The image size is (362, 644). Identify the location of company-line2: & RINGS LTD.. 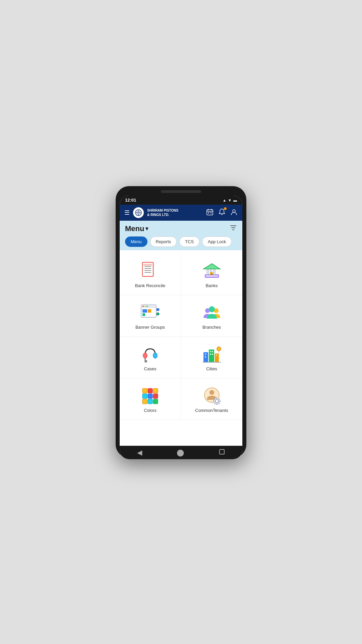
(163, 215).